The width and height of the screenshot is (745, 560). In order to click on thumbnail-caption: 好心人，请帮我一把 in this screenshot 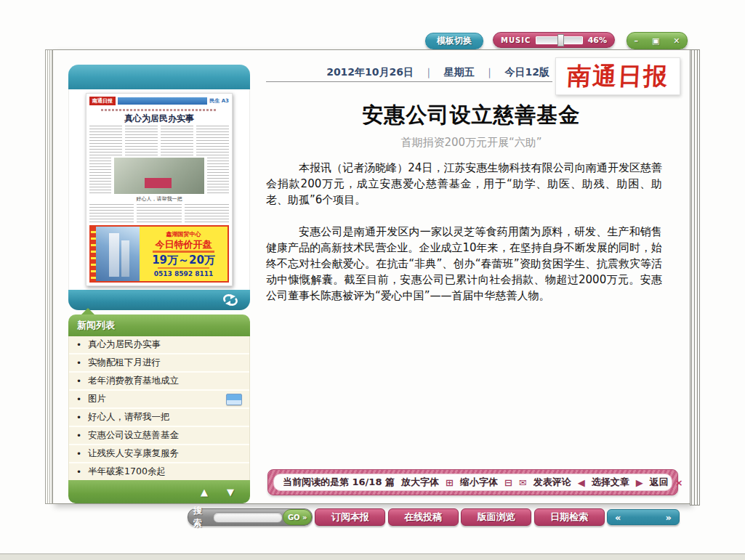, I will do `click(159, 199)`.